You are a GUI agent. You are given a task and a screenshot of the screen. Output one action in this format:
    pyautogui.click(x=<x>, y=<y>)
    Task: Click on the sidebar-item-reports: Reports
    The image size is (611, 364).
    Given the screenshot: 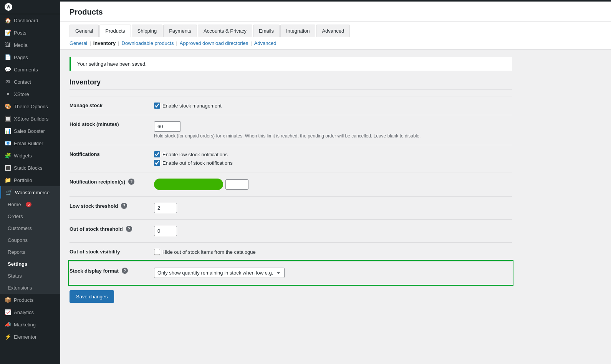 What is the action you would take?
    pyautogui.click(x=30, y=252)
    